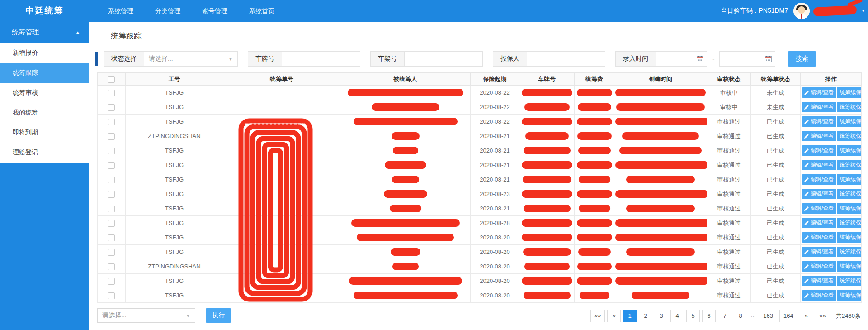 The image size is (868, 330). What do you see at coordinates (661, 316) in the screenshot?
I see `page-button: 3` at bounding box center [661, 316].